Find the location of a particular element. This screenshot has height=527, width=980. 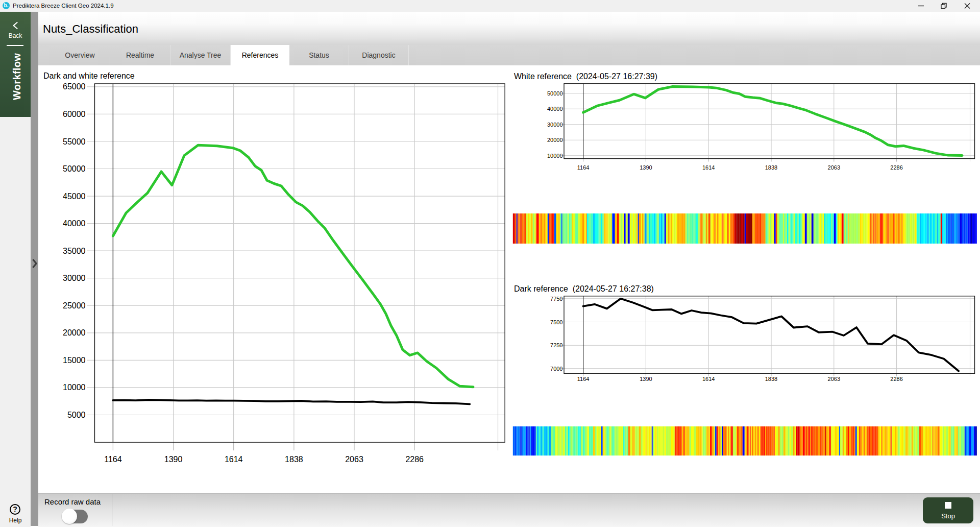

svg-text: 7000 is located at coordinates (556, 369).